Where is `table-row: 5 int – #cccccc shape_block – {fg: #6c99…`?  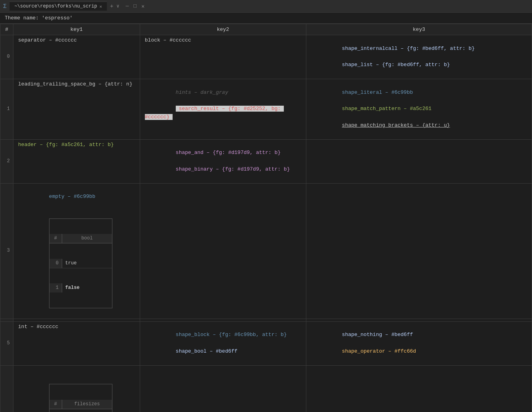 table-row: 5 int – #cccccc shape_block – {fg: #6c99… is located at coordinates (266, 344).